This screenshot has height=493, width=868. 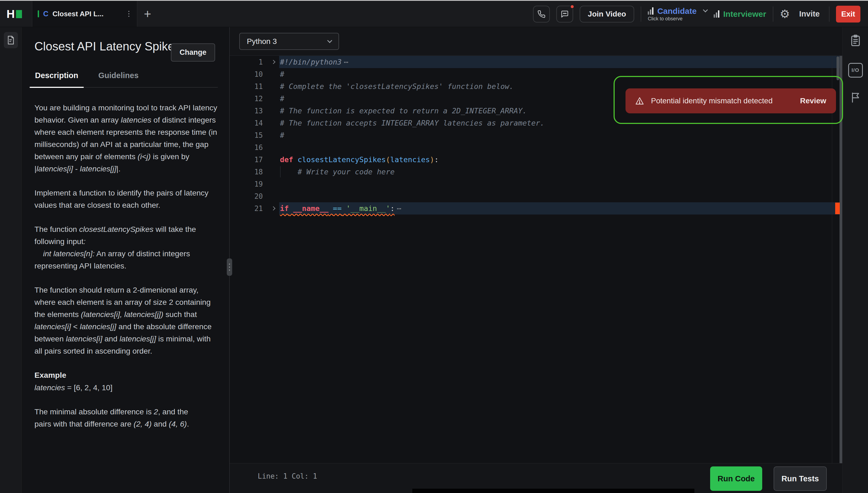 What do you see at coordinates (434, 14) in the screenshot?
I see `top-bar: H C Closest API L... + Join Video Candid…` at bounding box center [434, 14].